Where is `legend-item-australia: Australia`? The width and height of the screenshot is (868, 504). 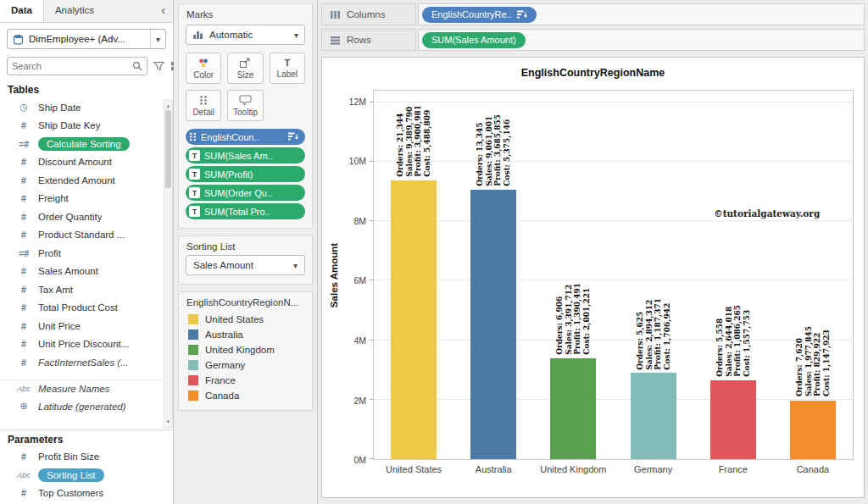 legend-item-australia: Australia is located at coordinates (246, 335).